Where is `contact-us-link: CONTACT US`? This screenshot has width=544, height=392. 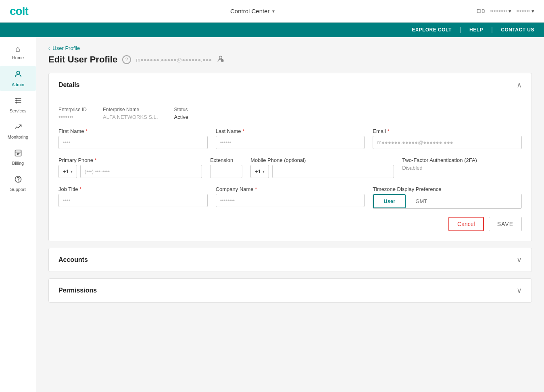
contact-us-link: CONTACT US is located at coordinates (518, 30).